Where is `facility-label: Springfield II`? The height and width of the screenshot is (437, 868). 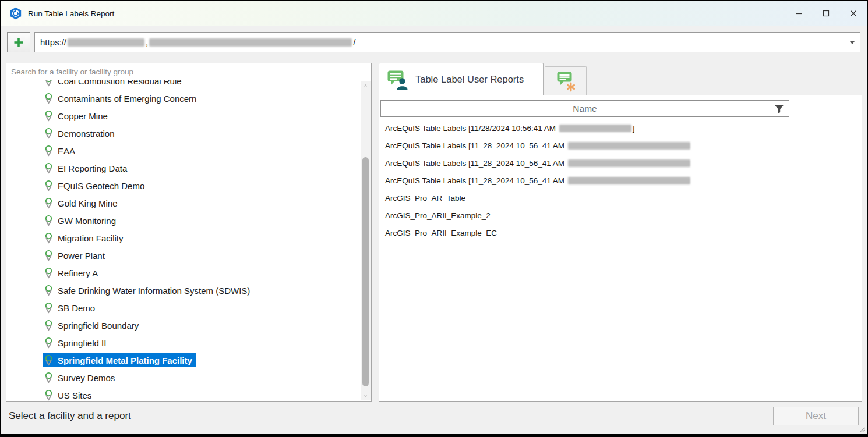
facility-label: Springfield II is located at coordinates (82, 343).